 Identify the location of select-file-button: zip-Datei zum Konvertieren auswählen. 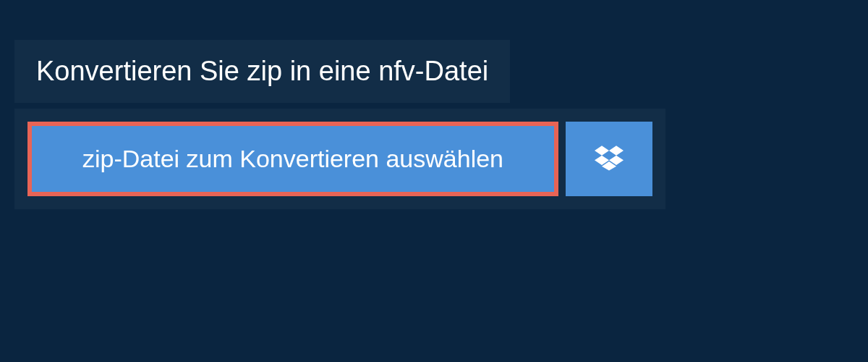
(293, 159).